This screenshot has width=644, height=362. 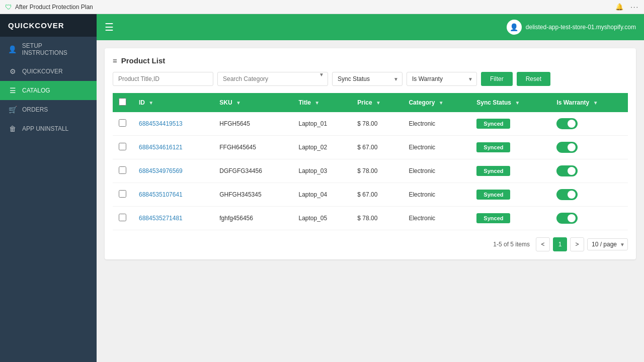 What do you see at coordinates (173, 218) in the screenshot?
I see `row-id-4: 6884535271481` at bounding box center [173, 218].